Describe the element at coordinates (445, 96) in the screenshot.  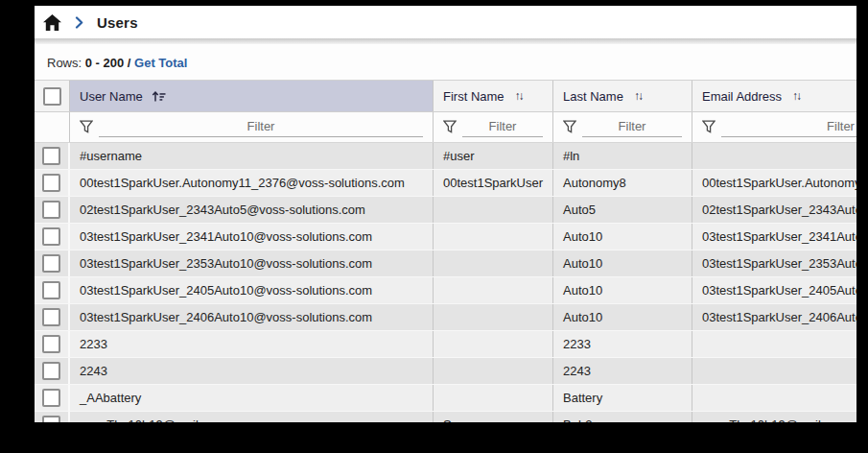
I see `table-header-row: User Name First Name ↑↓ Last Name ↑↓` at that location.